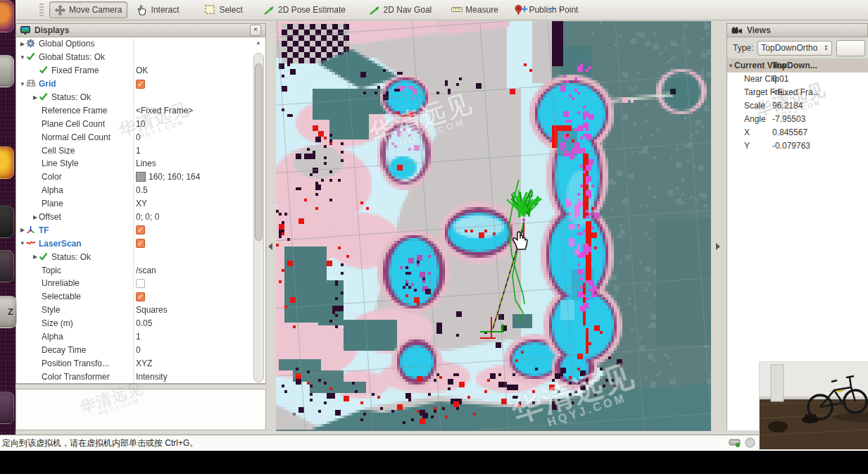  What do you see at coordinates (798, 132) in the screenshot?
I see `view-property-row: X0.845567` at bounding box center [798, 132].